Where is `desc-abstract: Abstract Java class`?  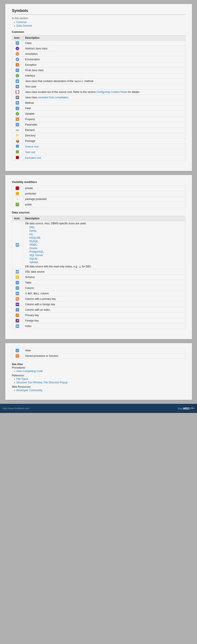
desc-abstract: Abstract Java class is located at coordinates (104, 48).